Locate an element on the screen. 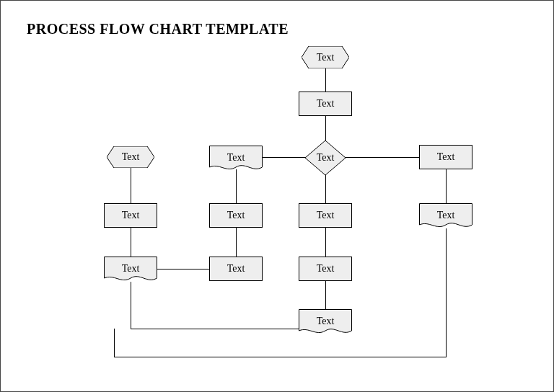 The width and height of the screenshot is (554, 392). decision-node: Text is located at coordinates (325, 158).